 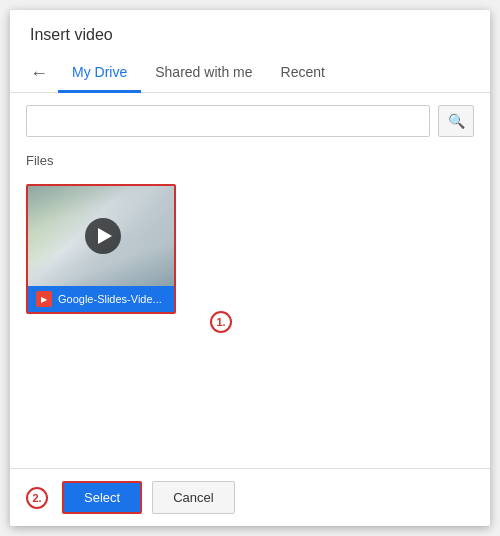 What do you see at coordinates (103, 236) in the screenshot?
I see `play-icon` at bounding box center [103, 236].